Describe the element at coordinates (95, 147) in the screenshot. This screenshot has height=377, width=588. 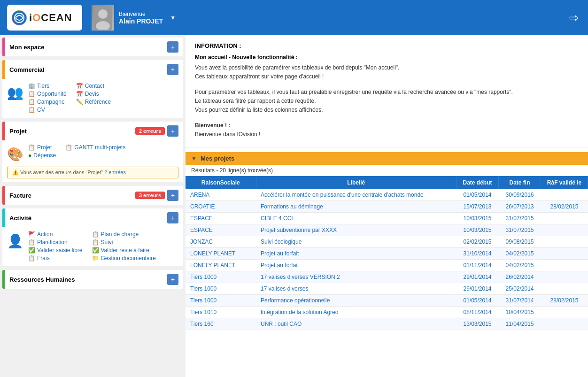
I see `link-gantt: 📋GANTT multi-projets` at that location.